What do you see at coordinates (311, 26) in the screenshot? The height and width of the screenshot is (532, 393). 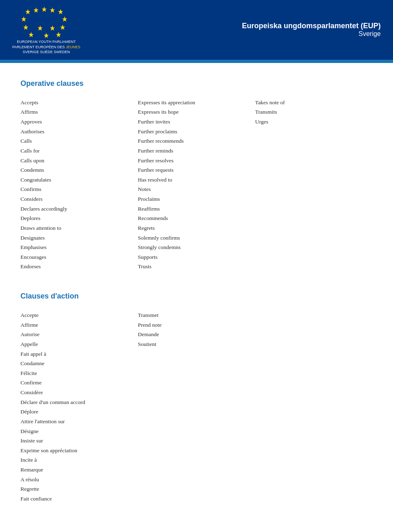 I see `org-name: Europeiska ungdomsparlamentet (EUP)` at bounding box center [311, 26].